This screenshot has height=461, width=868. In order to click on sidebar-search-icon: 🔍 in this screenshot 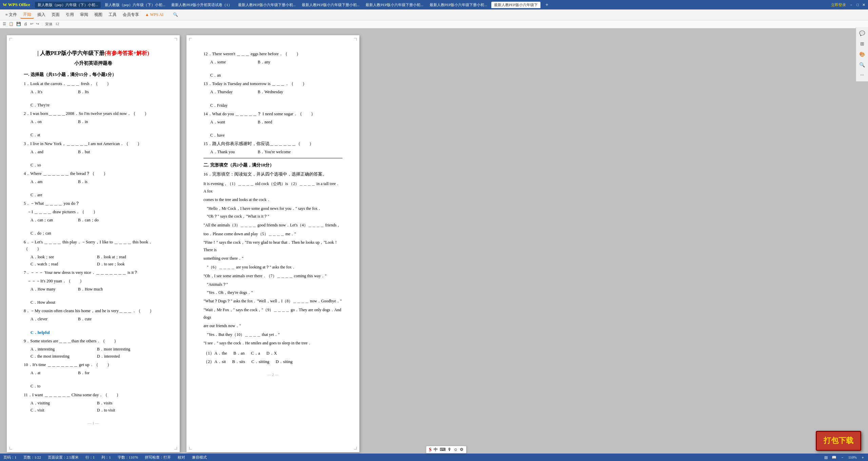, I will do `click(862, 65)`.